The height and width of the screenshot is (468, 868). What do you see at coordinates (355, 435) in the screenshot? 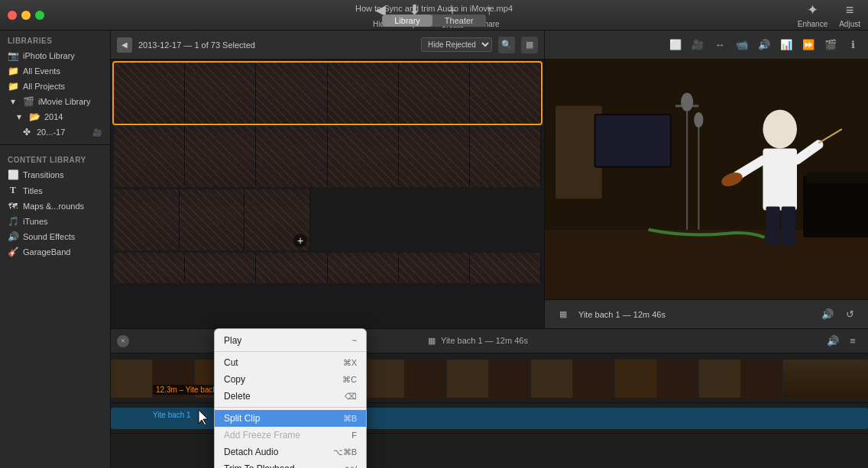
I see `freeze-frame-shortcut: F` at bounding box center [355, 435].